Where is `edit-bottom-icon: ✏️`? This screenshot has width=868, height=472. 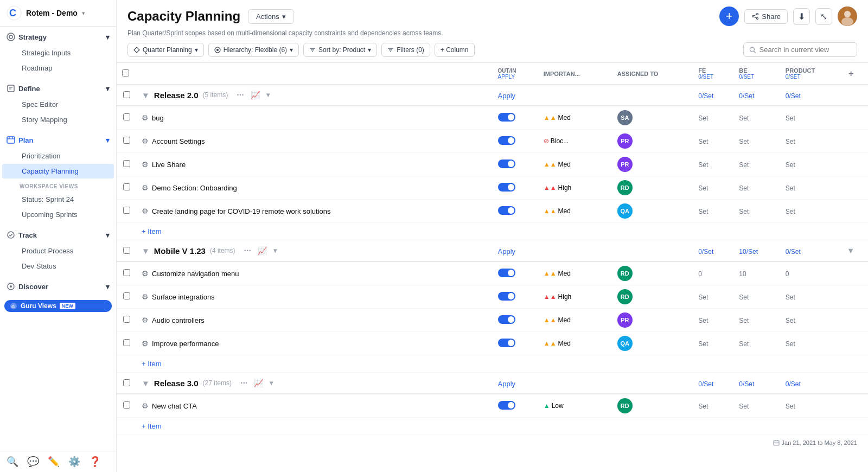 edit-bottom-icon: ✏️ is located at coordinates (54, 462).